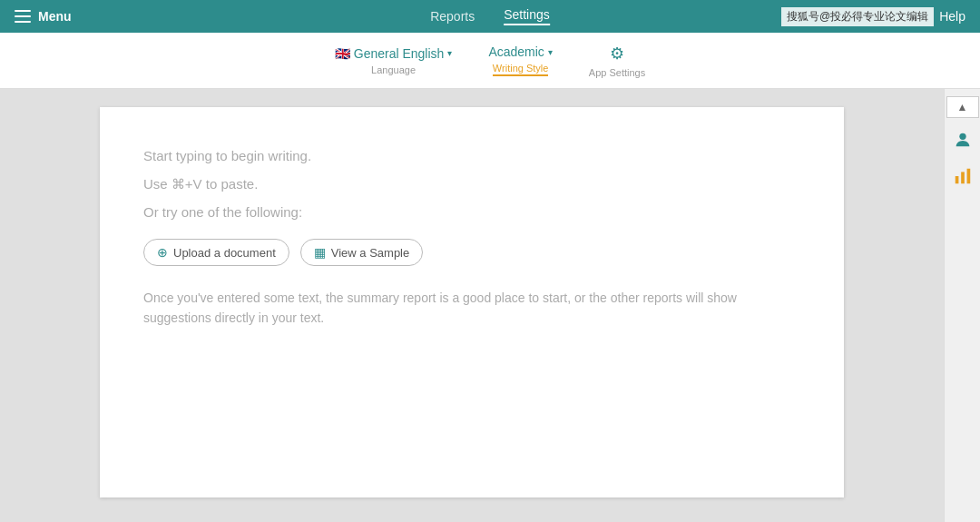 This screenshot has width=980, height=522. Describe the element at coordinates (490, 61) in the screenshot. I see `settings-bar: 🇬🇧 General English ▾ Language Academic ▾…` at that location.